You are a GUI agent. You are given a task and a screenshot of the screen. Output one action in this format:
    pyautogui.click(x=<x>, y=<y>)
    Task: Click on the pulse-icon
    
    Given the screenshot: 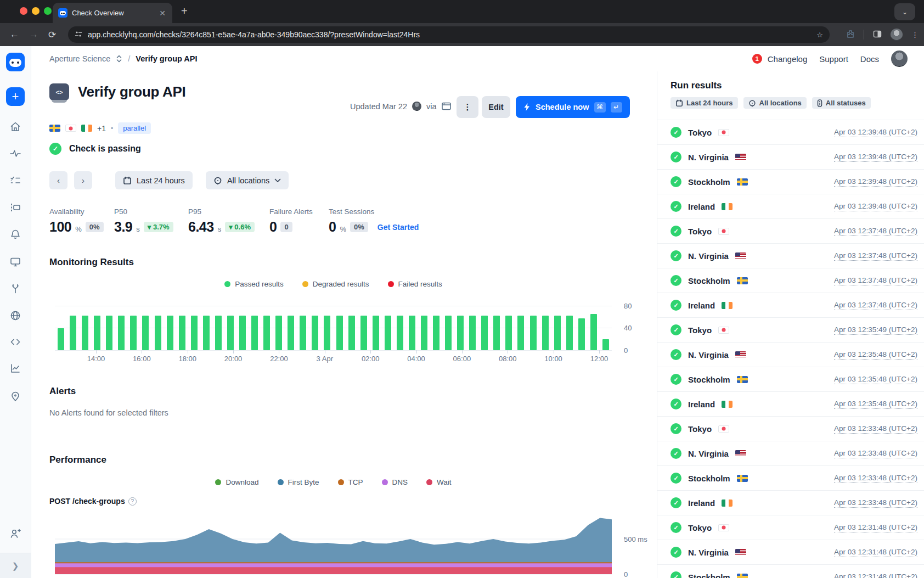 What is the action you would take?
    pyautogui.click(x=15, y=154)
    